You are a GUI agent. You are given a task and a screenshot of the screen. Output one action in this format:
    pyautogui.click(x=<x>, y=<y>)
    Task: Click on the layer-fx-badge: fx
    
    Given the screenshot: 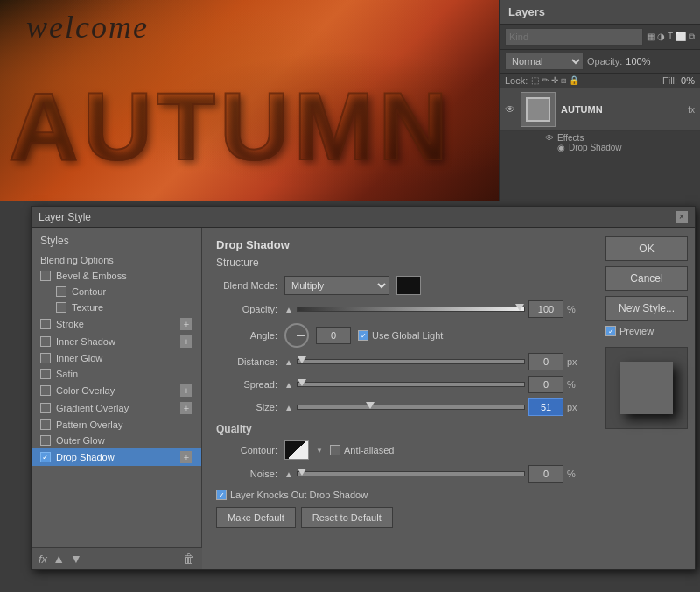 What is the action you would take?
    pyautogui.click(x=691, y=110)
    